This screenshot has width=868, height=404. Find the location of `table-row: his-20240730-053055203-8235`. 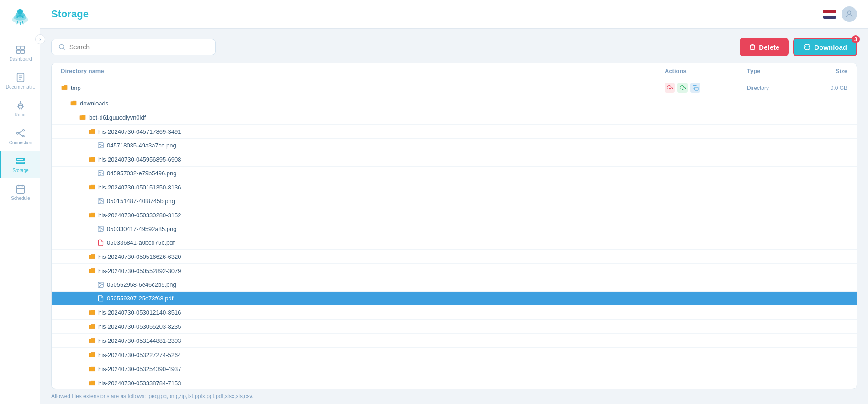

table-row: his-20240730-053055203-8235 is located at coordinates (454, 327).